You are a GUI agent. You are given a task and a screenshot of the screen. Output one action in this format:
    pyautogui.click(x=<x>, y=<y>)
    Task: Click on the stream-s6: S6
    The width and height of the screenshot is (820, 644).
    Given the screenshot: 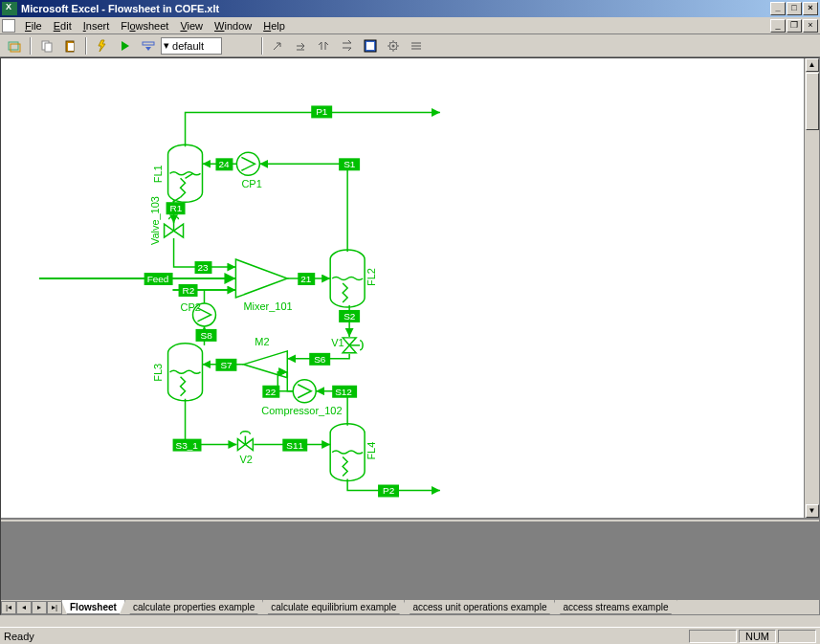 What is the action you would take?
    pyautogui.click(x=320, y=360)
    